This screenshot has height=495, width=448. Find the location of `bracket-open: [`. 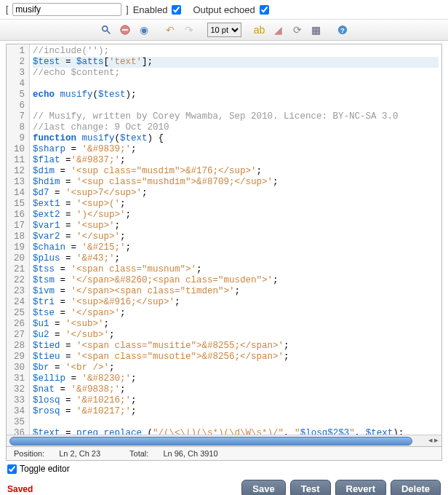

bracket-open: [ is located at coordinates (7, 9).